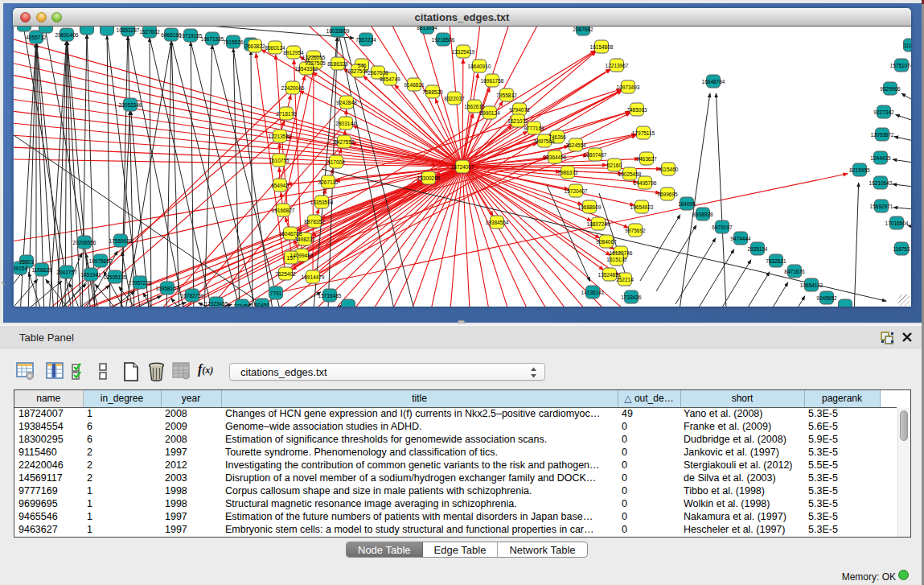 Image resolution: width=924 pixels, height=585 pixels. Describe the element at coordinates (27, 262) in the screenshot. I see `svg-text: 26501` at that location.